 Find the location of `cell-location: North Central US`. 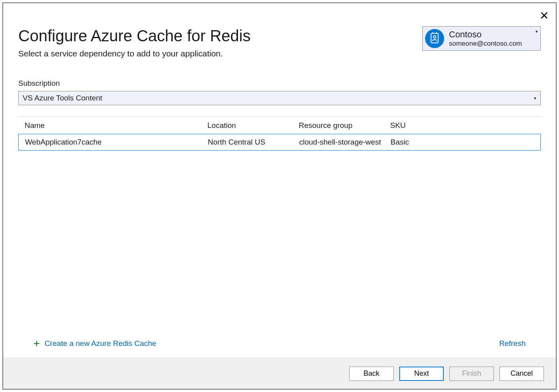

cell-location: North Central US is located at coordinates (253, 142).